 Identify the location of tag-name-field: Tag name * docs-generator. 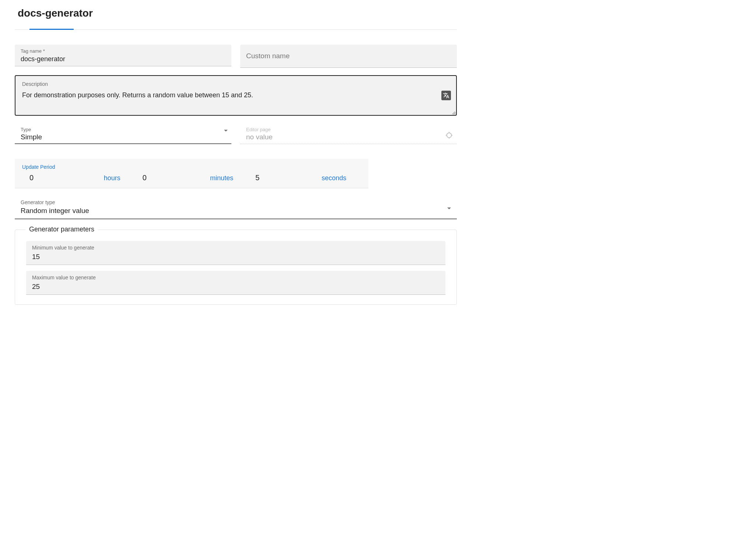
(123, 55).